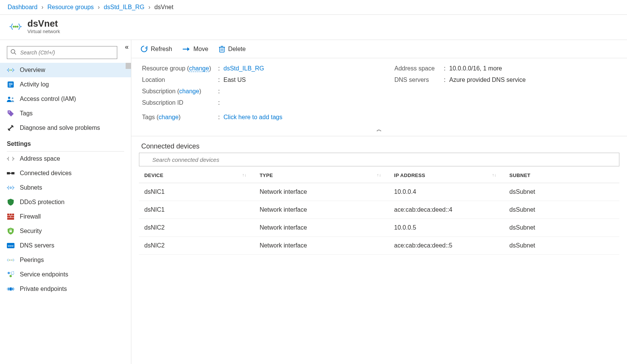 The height and width of the screenshot is (364, 627). Describe the element at coordinates (196, 176) in the screenshot. I see `column-device: DEVICE ↑↓` at that location.